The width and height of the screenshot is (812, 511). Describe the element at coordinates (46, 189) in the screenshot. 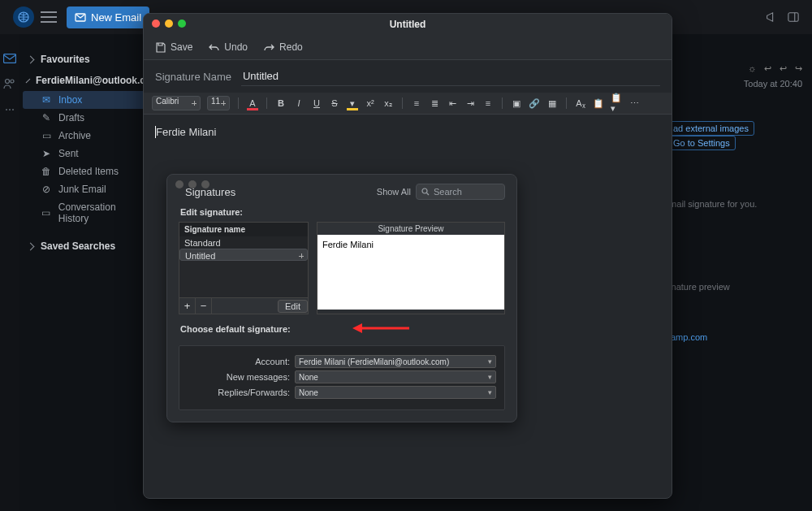

I see `junk-icon: ⊘` at that location.